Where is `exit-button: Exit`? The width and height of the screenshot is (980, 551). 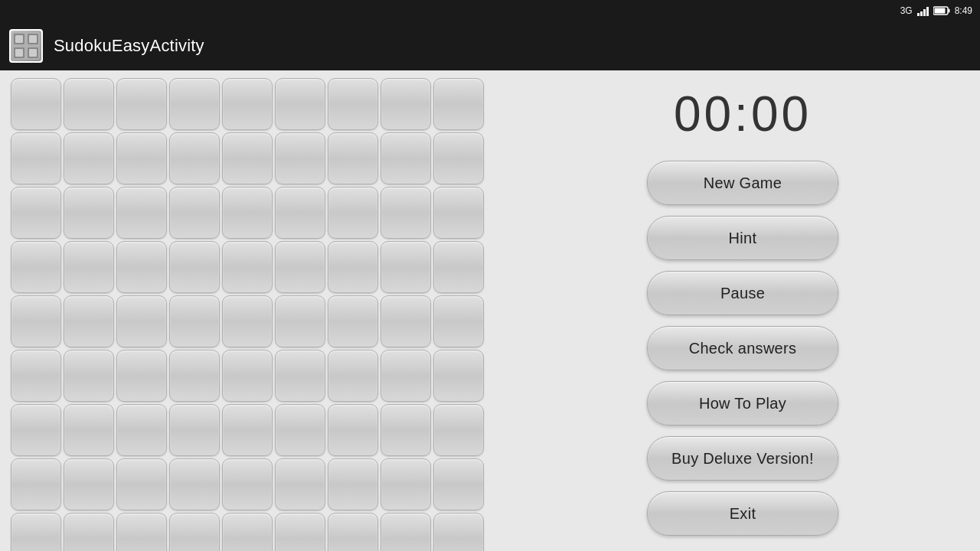
exit-button: Exit is located at coordinates (743, 514).